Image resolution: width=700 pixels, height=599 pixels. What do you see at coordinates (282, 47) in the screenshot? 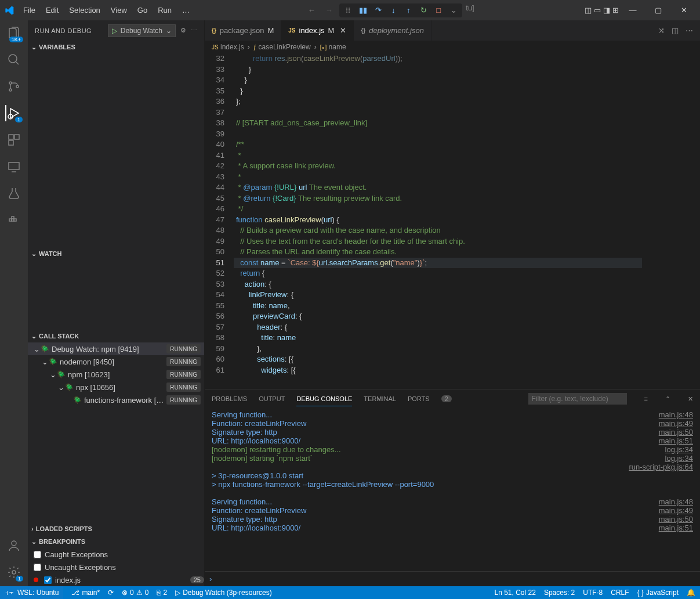
I see `breadcrumb-item: ƒ caseLinkPreview` at bounding box center [282, 47].